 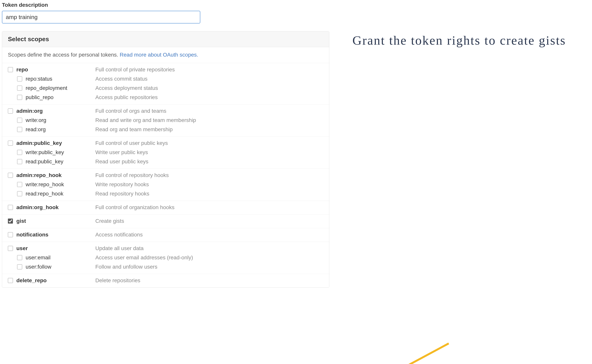 What do you see at coordinates (60, 184) in the screenshot?
I see `scope-name: write:repo_hook` at bounding box center [60, 184].